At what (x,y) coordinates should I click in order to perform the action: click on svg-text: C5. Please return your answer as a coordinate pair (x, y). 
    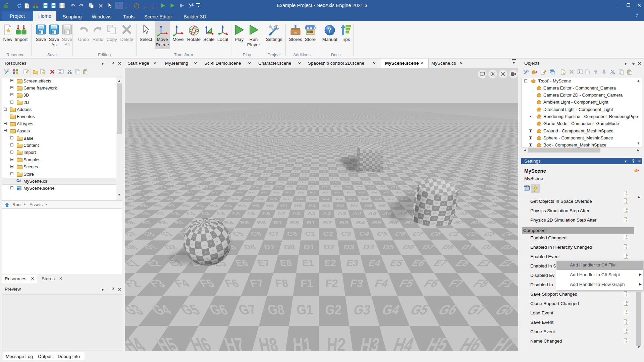
    Looking at the image, I should click on (355, 178).